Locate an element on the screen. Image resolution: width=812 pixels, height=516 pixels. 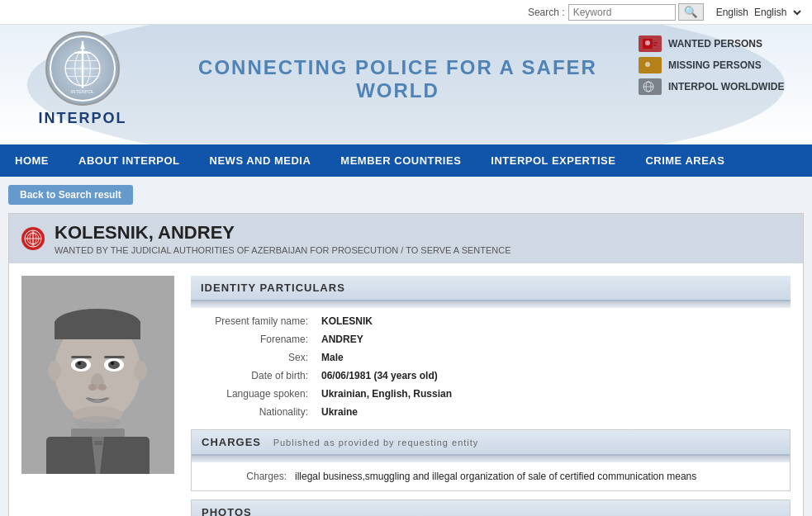
field-forename: Forename: ANDREY is located at coordinates (491, 339).